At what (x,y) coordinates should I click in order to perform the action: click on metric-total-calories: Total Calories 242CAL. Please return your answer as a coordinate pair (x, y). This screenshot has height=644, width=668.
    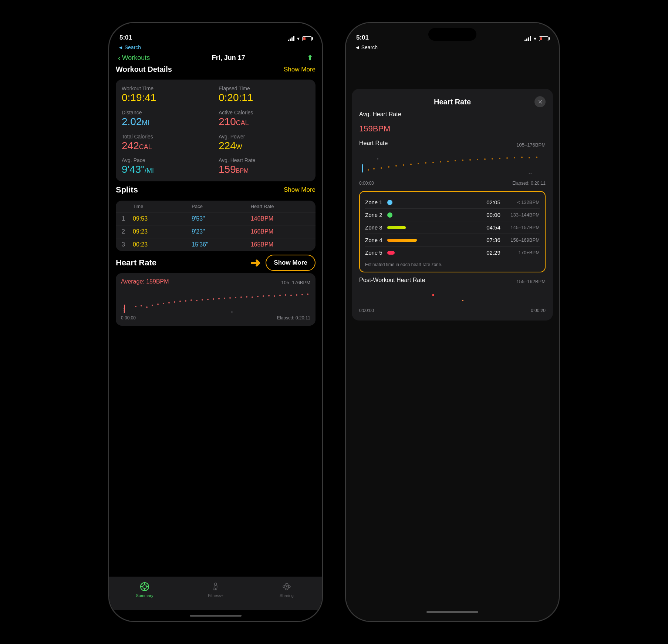
    Looking at the image, I should click on (167, 143).